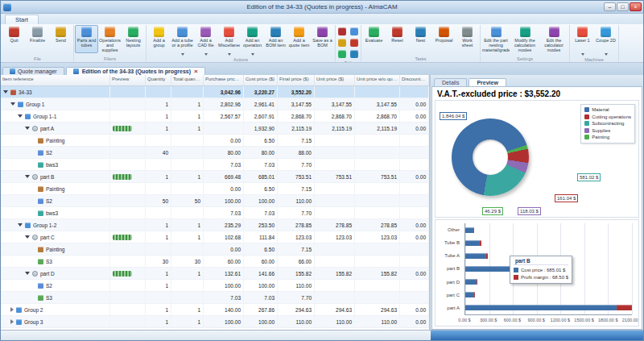  Describe the element at coordinates (56, 297) in the screenshot. I see `cell-item-reference: S3` at that location.